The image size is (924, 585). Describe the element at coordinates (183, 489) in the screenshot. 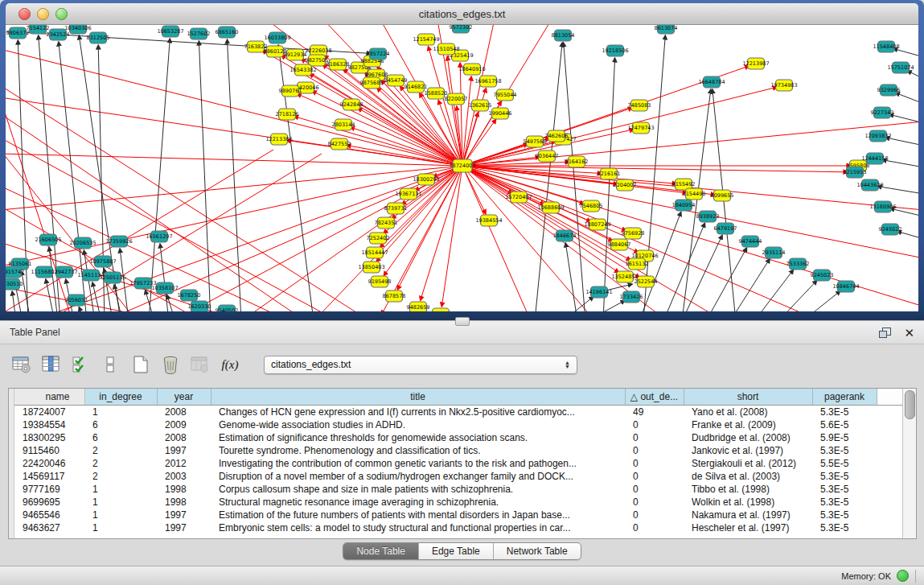

I see `table-cell: 1998` at that location.